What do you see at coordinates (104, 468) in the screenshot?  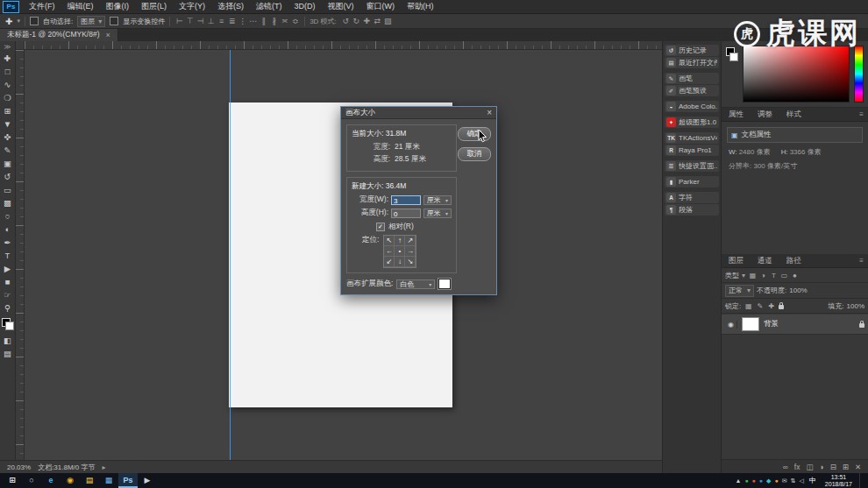 I see `status-options-arrow-icon: ▸` at bounding box center [104, 468].